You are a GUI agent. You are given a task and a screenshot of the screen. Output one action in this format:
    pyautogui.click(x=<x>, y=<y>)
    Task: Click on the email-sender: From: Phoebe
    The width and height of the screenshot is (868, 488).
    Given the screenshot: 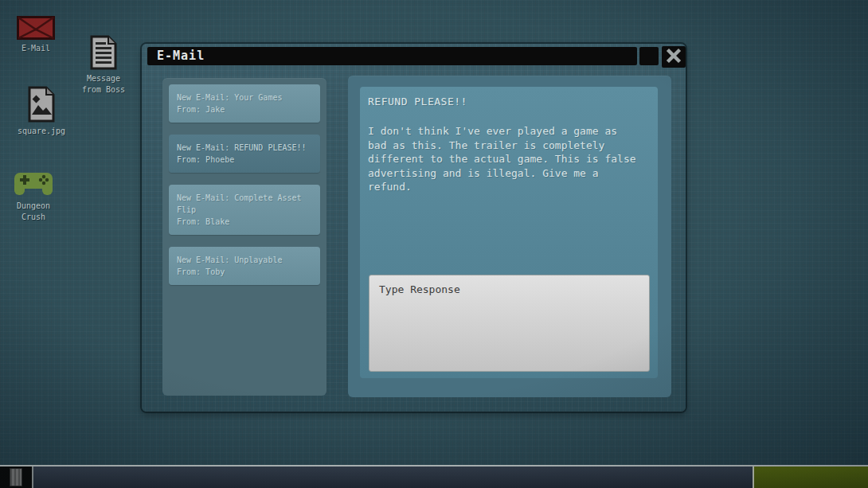 What is the action you would take?
    pyautogui.click(x=245, y=159)
    